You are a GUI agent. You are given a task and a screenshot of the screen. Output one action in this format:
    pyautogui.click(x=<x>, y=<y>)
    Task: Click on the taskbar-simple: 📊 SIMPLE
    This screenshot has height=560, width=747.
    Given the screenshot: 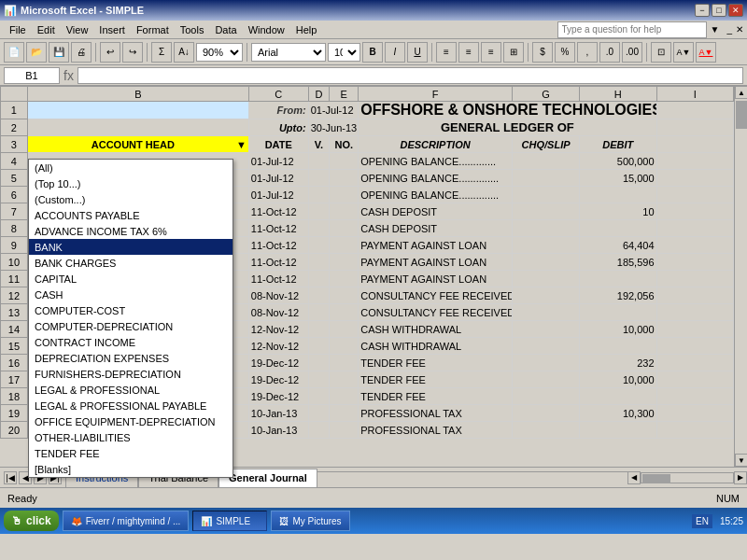 What is the action you would take?
    pyautogui.click(x=230, y=521)
    